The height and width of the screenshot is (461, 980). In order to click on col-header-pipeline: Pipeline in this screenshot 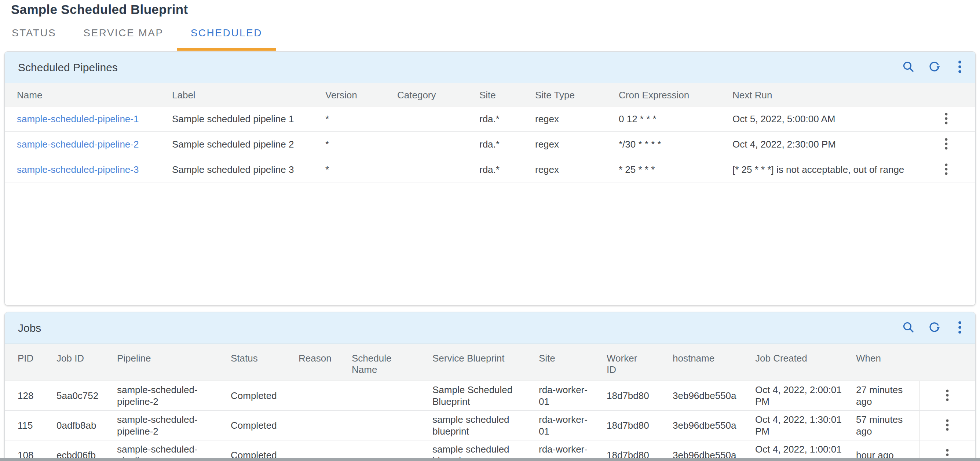, I will do `click(168, 362)`.